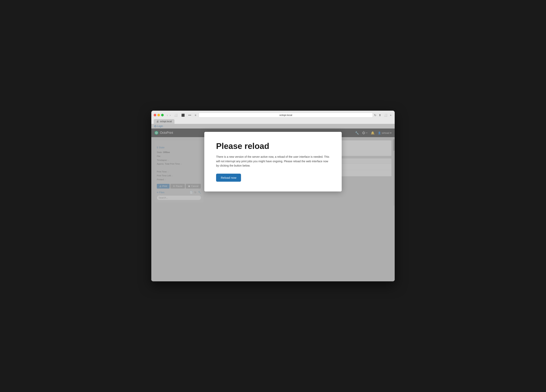 Image resolution: width=546 pixels, height=392 pixels. I want to click on reload-now-button: Reload now, so click(229, 178).